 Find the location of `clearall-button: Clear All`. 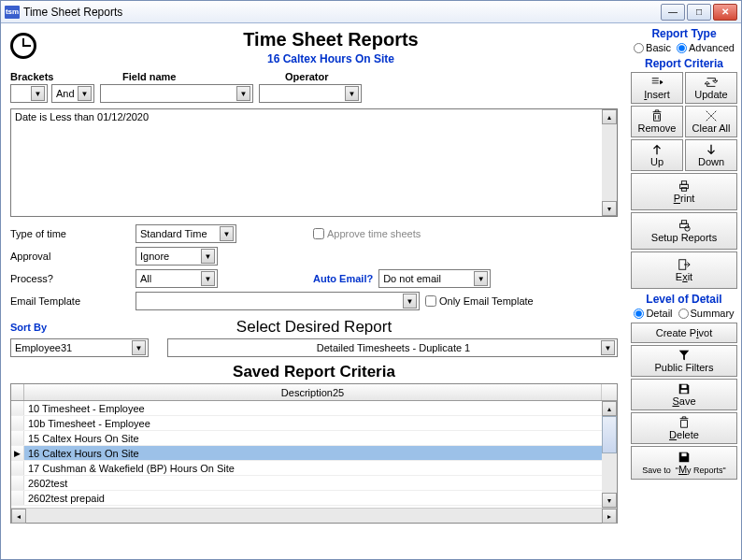

clearall-button: Clear All is located at coordinates (711, 122).